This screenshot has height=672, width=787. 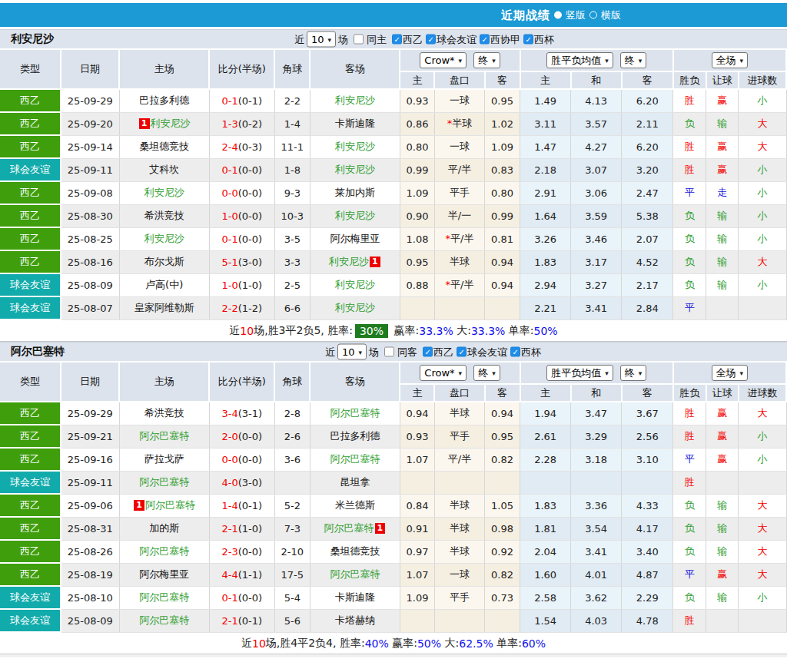 I want to click on same-home-checkbox, so click(x=358, y=40).